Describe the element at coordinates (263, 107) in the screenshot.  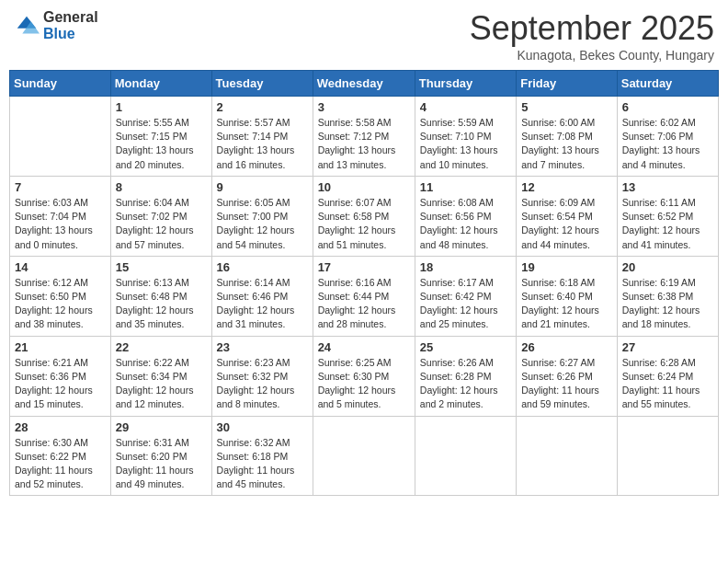
I see `day-number: 2` at that location.